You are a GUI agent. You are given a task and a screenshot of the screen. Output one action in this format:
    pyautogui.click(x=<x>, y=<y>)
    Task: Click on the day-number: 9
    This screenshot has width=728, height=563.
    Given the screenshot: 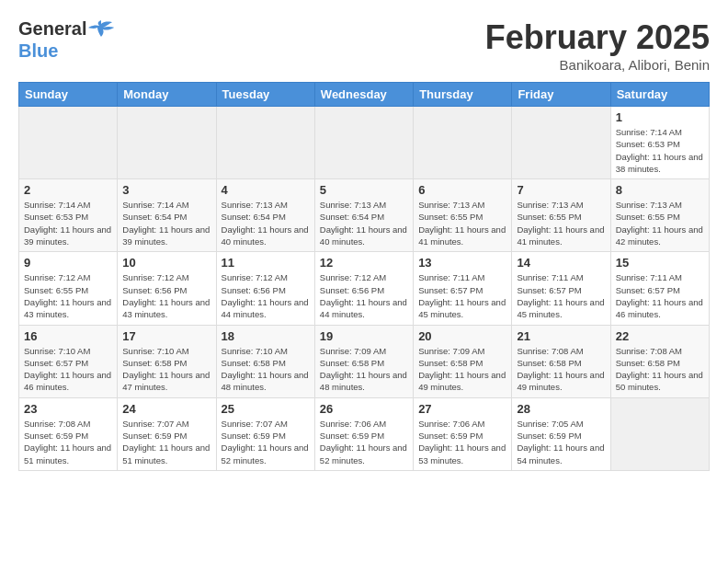 What is the action you would take?
    pyautogui.click(x=68, y=263)
    